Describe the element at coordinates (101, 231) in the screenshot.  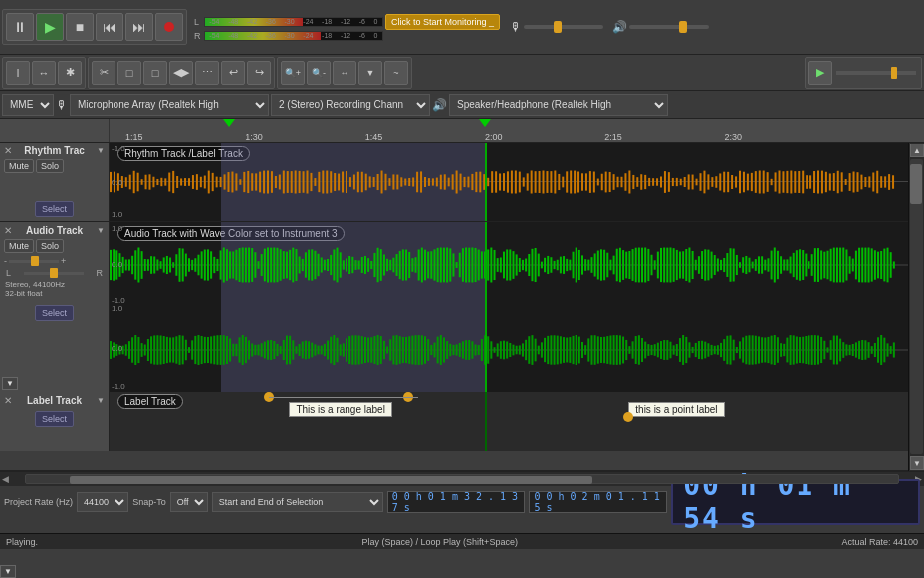
I see `audio-track-arrow: ▼` at that location.